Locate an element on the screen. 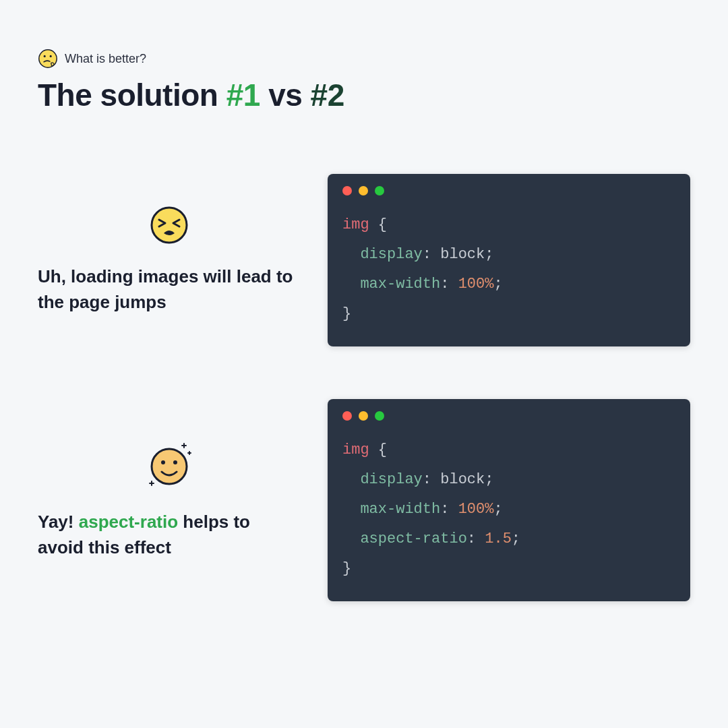  code-content-2: img { display: block; max-width: 100%; a… is located at coordinates (509, 510).